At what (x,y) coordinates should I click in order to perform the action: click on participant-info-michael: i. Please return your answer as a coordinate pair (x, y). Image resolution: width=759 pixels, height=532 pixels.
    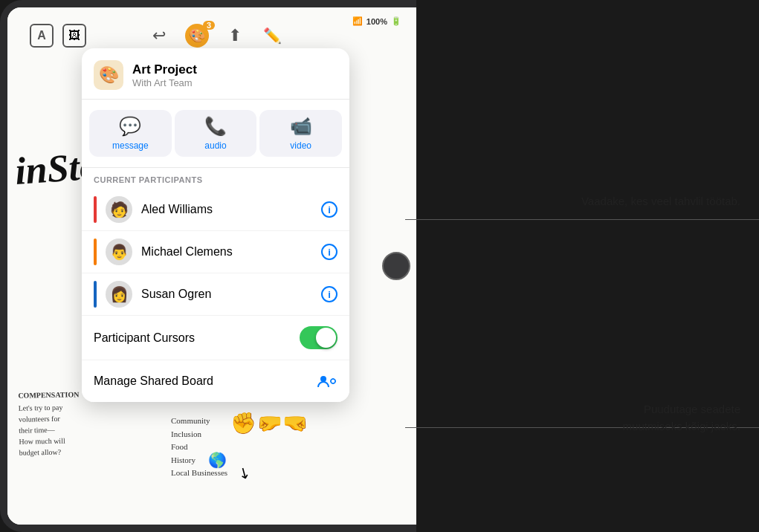
    Looking at the image, I should click on (329, 252).